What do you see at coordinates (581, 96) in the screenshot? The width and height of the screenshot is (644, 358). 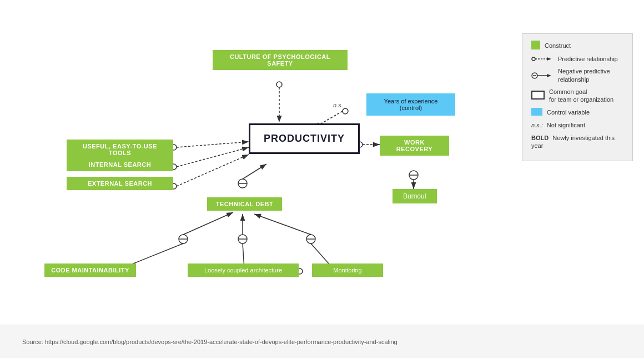 I see `legend-goal-label: Common goalfor team or organization` at bounding box center [581, 96].